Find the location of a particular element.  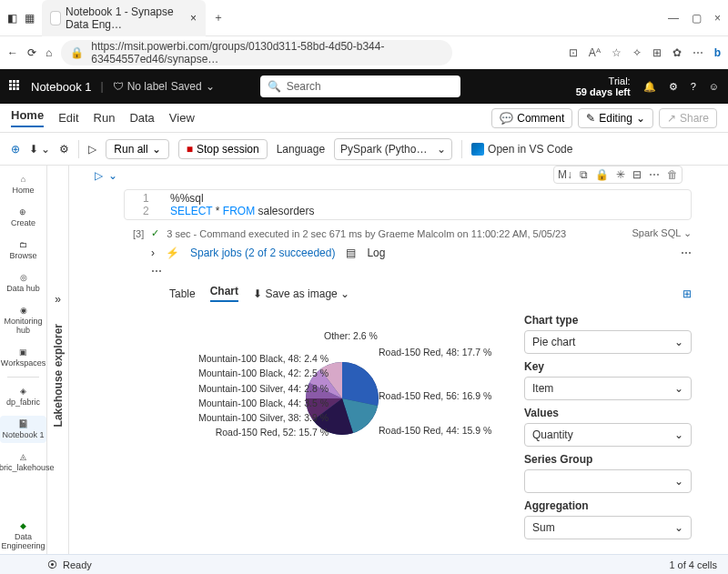

new-tab-button: ＋ is located at coordinates (218, 18).